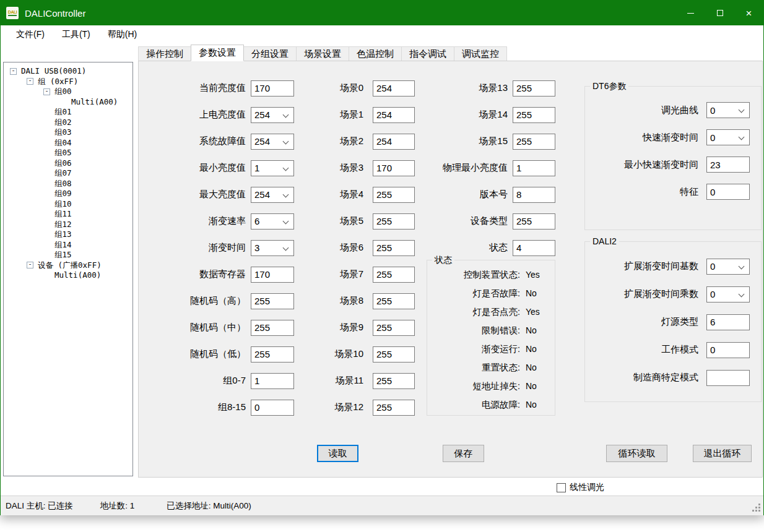 The width and height of the screenshot is (764, 532). Describe the element at coordinates (581, 487) in the screenshot. I see `linear-dimming-checkbox: 线性调光` at that location.